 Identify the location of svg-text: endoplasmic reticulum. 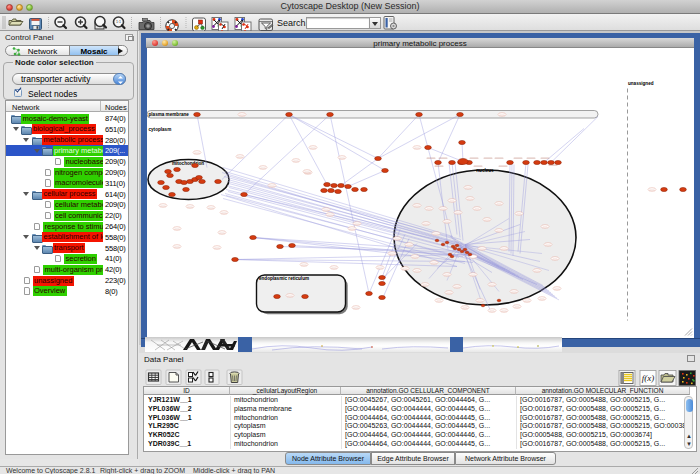
(284, 278).